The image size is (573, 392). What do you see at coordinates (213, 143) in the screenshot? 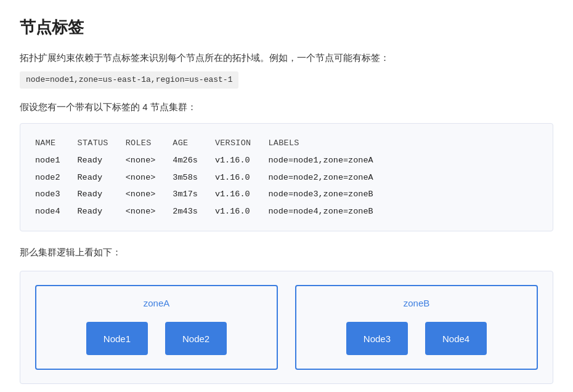
I see `table-header: NAME STATUS ROLES AGE VERSION LABELS` at bounding box center [213, 143].